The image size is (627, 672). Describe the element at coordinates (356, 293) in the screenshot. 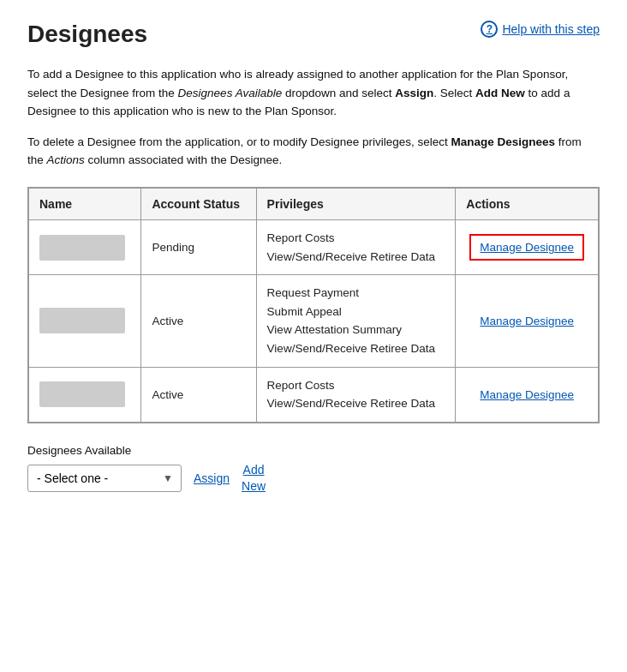

I see `privilege-item: Request Payment` at that location.